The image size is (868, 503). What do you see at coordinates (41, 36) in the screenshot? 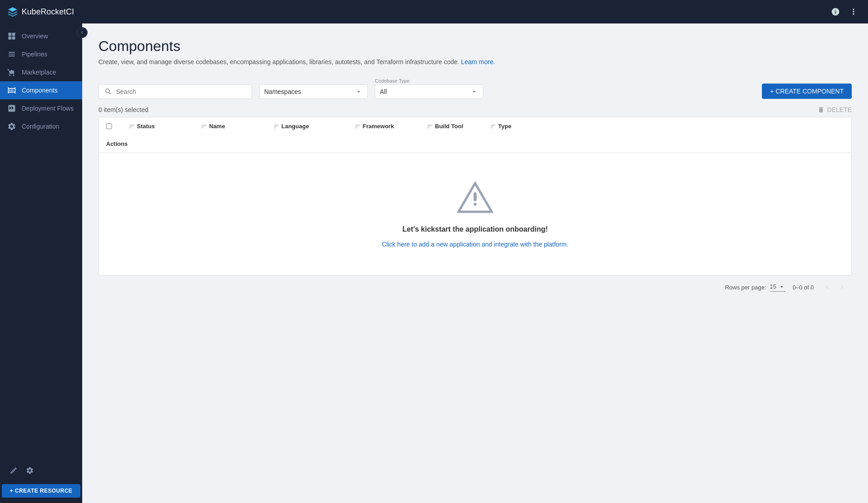
I see `sidebar-item-overview: Overview` at bounding box center [41, 36].